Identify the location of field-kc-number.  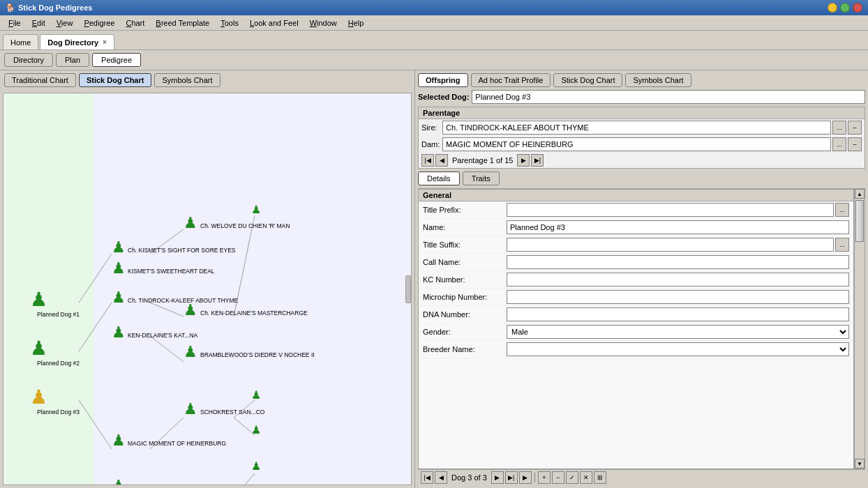
(678, 280).